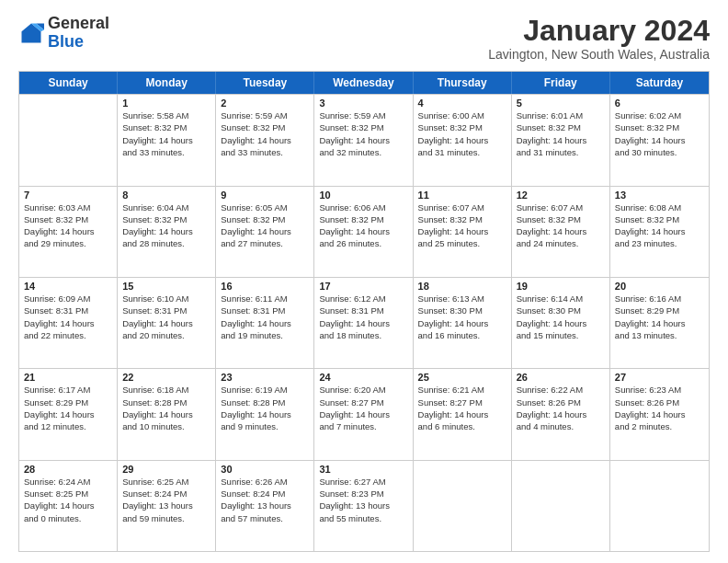 This screenshot has height=563, width=728. Describe the element at coordinates (265, 414) in the screenshot. I see `day-cell-23: 23Sunrise: 6:19 AMSunset: 8:28 PMDayligh…` at that location.